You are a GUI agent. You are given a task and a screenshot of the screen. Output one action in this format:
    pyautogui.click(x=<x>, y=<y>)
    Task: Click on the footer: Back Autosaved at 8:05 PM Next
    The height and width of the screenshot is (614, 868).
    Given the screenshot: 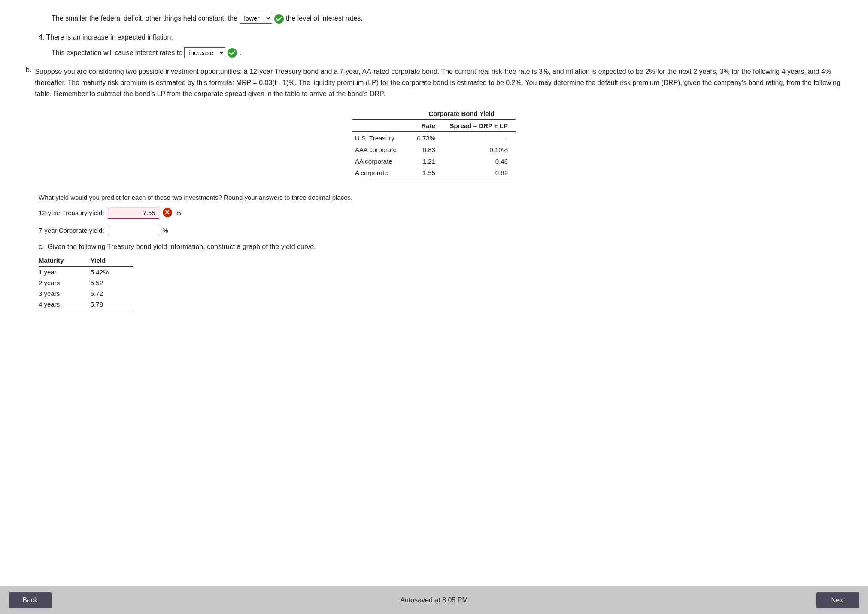 What is the action you would take?
    pyautogui.click(x=434, y=600)
    